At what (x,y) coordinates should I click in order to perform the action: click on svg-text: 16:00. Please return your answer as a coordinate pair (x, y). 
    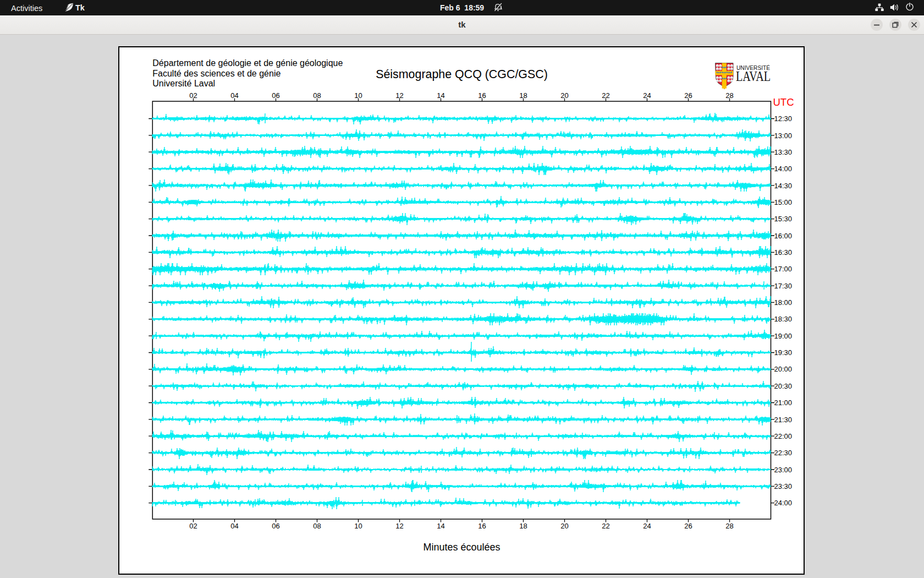
    Looking at the image, I should click on (783, 236).